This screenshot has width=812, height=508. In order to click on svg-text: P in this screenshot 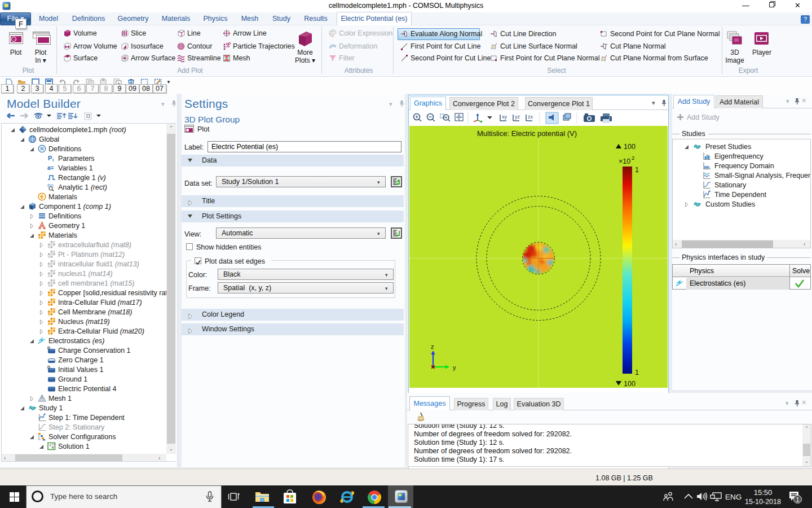, I will do `click(50, 158)`.